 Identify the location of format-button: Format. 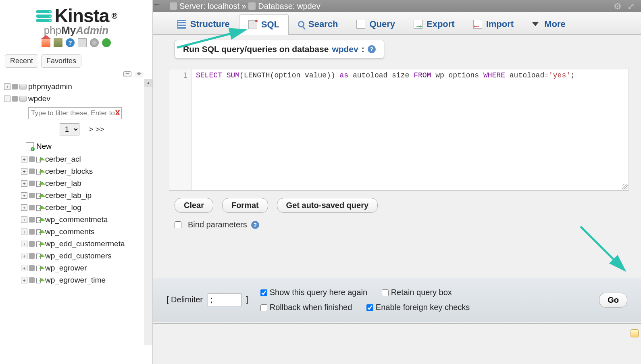
(245, 206).